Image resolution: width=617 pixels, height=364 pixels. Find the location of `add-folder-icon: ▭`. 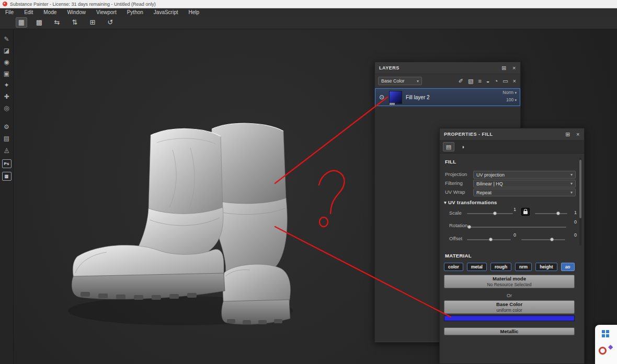

add-folder-icon: ▭ is located at coordinates (505, 81).